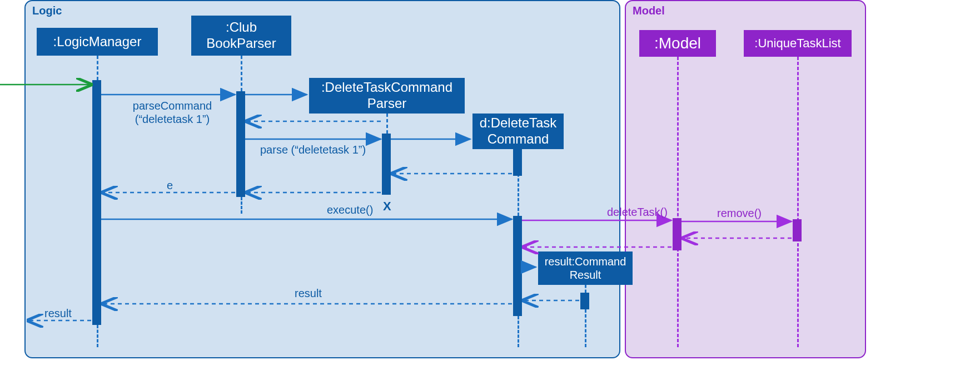 Image resolution: width=980 pixels, height=365 pixels. I want to click on participant-command-result: result:Command Result, so click(585, 268).